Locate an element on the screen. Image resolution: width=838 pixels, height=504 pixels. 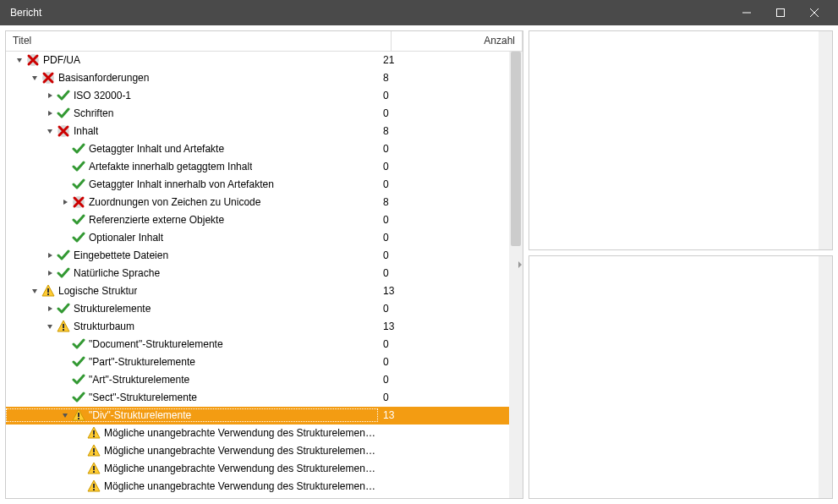
tree-row: Optionaler Inhalt0 is located at coordinates (257, 238).